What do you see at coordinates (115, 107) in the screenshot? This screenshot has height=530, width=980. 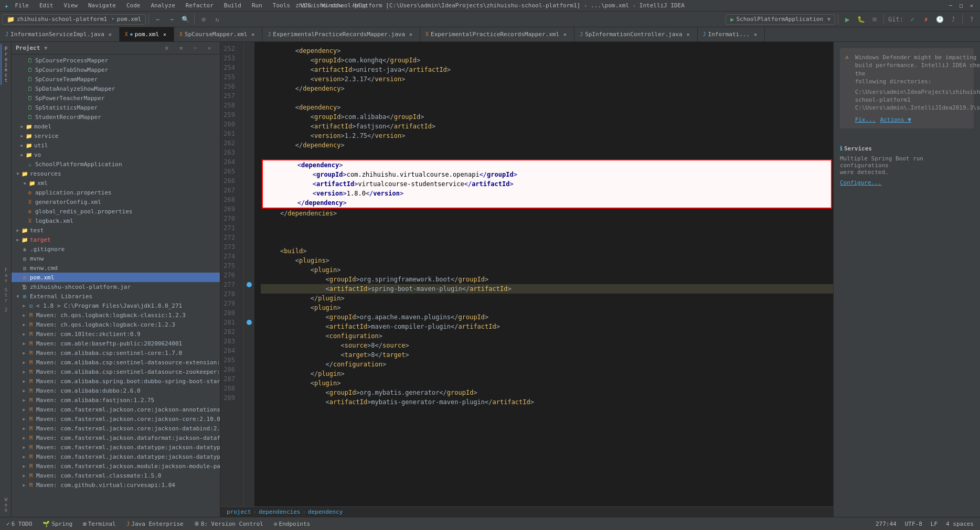 I see `tree-item-sp-statistics: 🗒 SpStatisticsMapper` at bounding box center [115, 107].